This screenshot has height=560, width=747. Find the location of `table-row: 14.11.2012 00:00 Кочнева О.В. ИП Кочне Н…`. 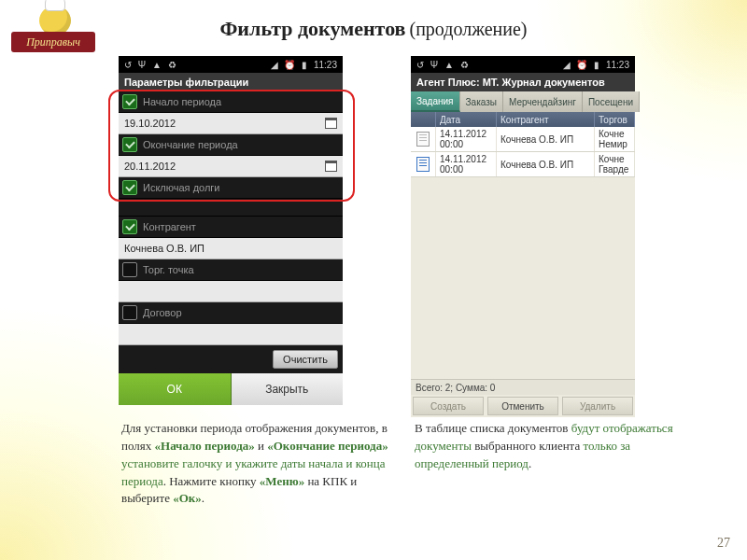

table-row: 14.11.2012 00:00 Кочнева О.В. ИП Кочне Н… is located at coordinates (523, 140).